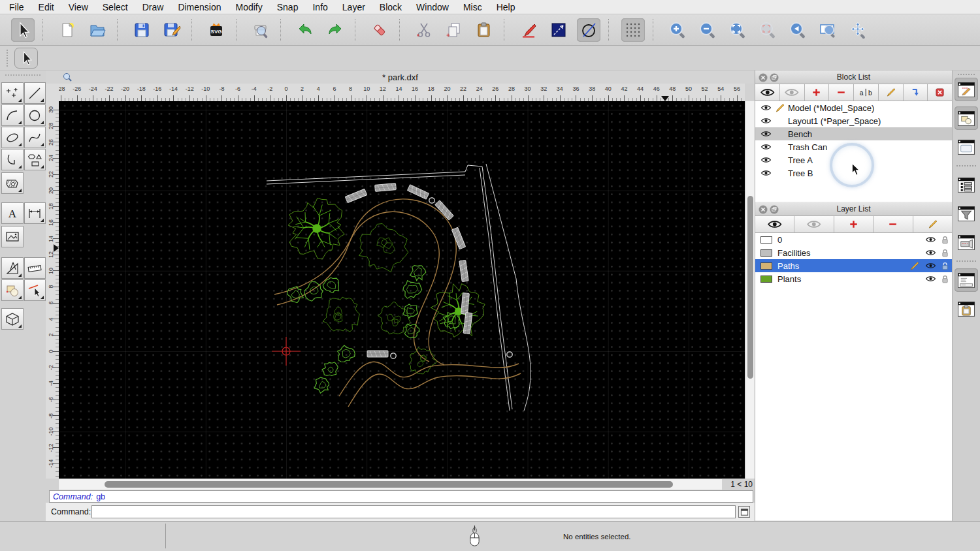 This screenshot has height=551, width=980. I want to click on toggle-preview-panel-button, so click(966, 147).